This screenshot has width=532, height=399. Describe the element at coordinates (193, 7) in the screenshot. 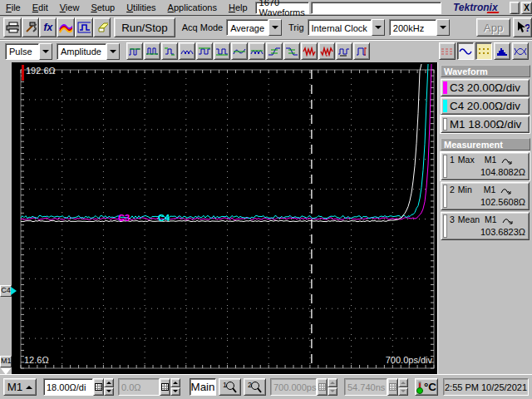

I see `menu-applications: Applications` at that location.